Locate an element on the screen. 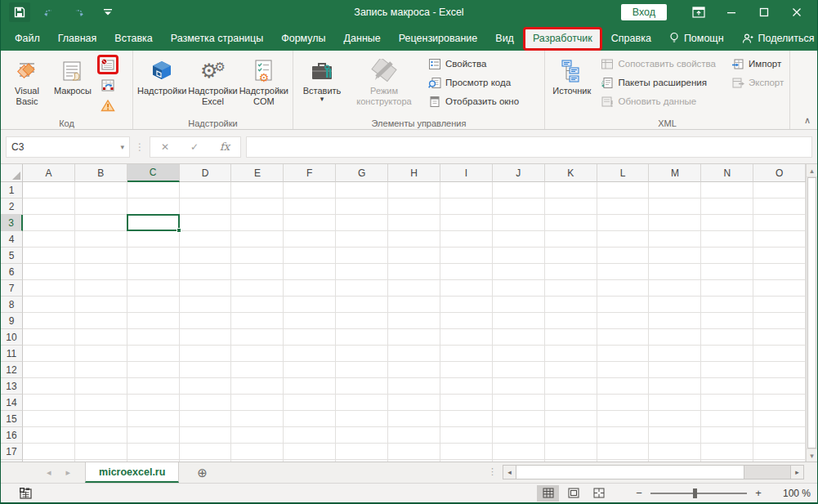  row-header: 16 is located at coordinates (11, 435).